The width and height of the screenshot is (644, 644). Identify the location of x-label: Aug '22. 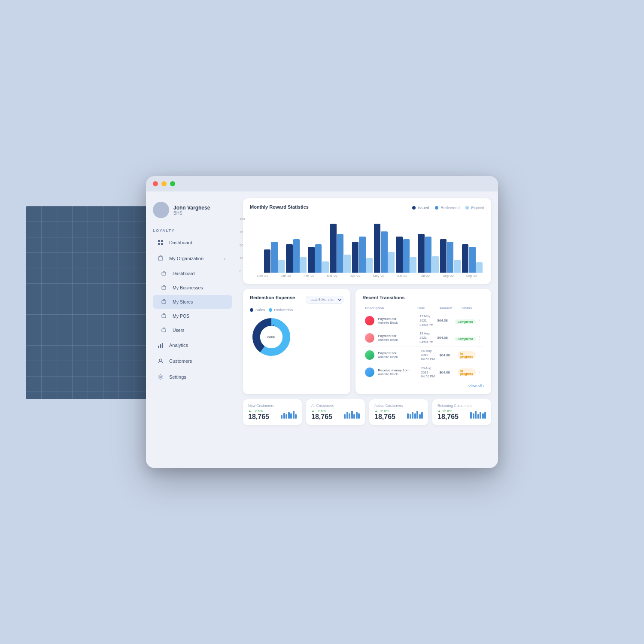
(448, 276).